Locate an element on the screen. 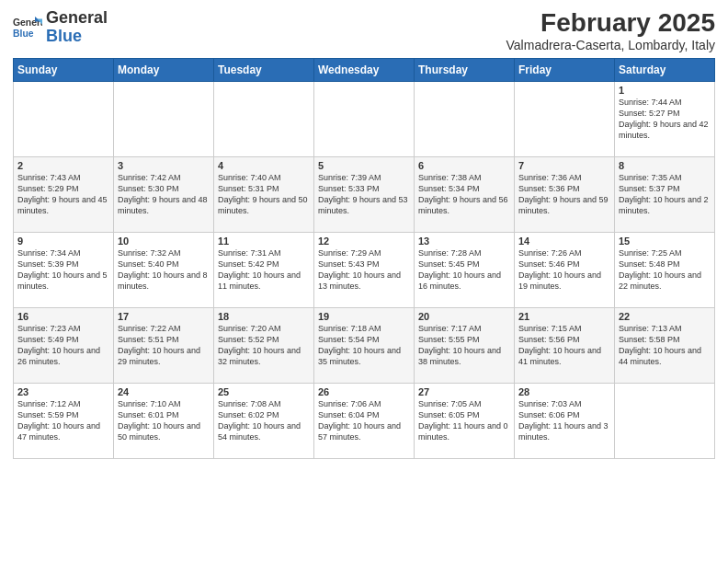  day-info: Sunrise: 7:36 AM Sunset: 5:36 PM Dayligh… is located at coordinates (564, 195).